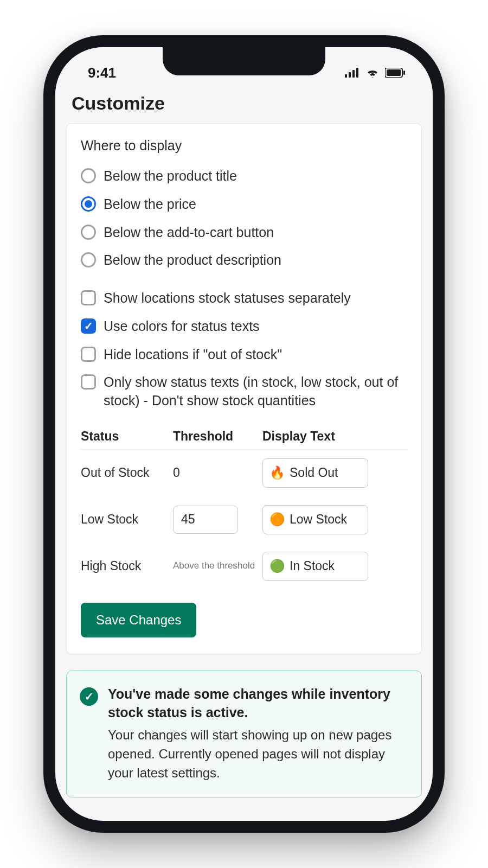  What do you see at coordinates (170, 176) in the screenshot?
I see `radio-label: Below the product title` at bounding box center [170, 176].